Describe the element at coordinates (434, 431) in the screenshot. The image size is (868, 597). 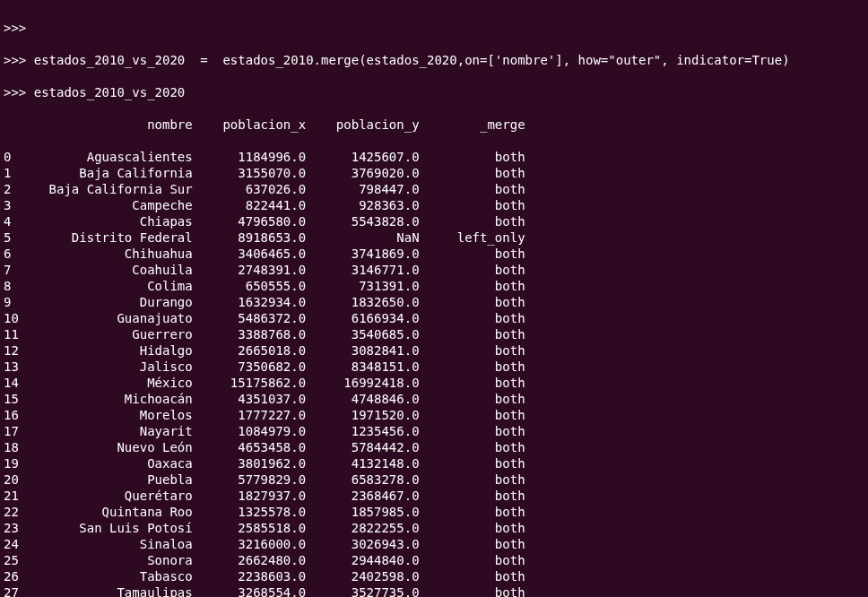
I see `table-row: 17 Nayarit 1084979.0 1235456.0 both` at that location.